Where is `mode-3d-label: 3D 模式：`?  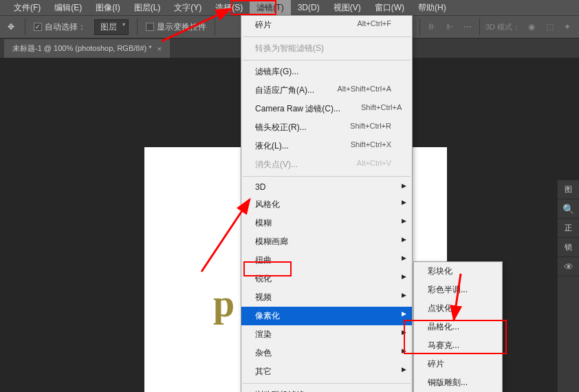
mode-3d-label: 3D 模式： is located at coordinates (503, 28).